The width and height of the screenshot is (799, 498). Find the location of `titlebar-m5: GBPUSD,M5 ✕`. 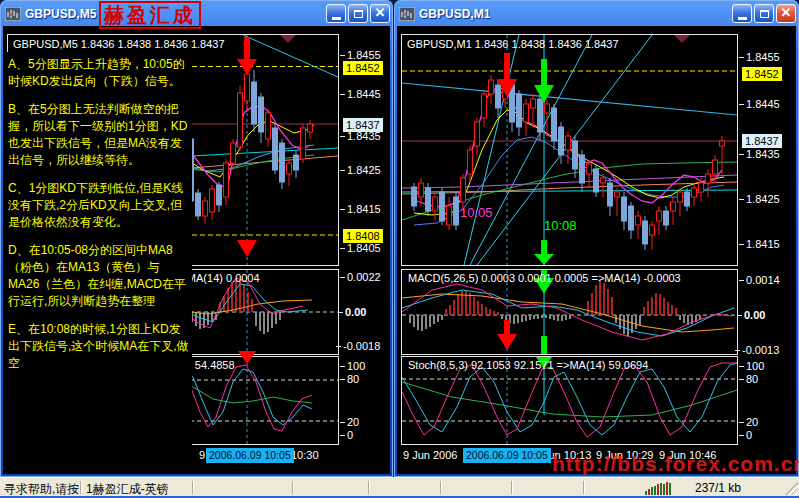

titlebar-m5: GBPUSD,M5 ✕ is located at coordinates (196, 13).